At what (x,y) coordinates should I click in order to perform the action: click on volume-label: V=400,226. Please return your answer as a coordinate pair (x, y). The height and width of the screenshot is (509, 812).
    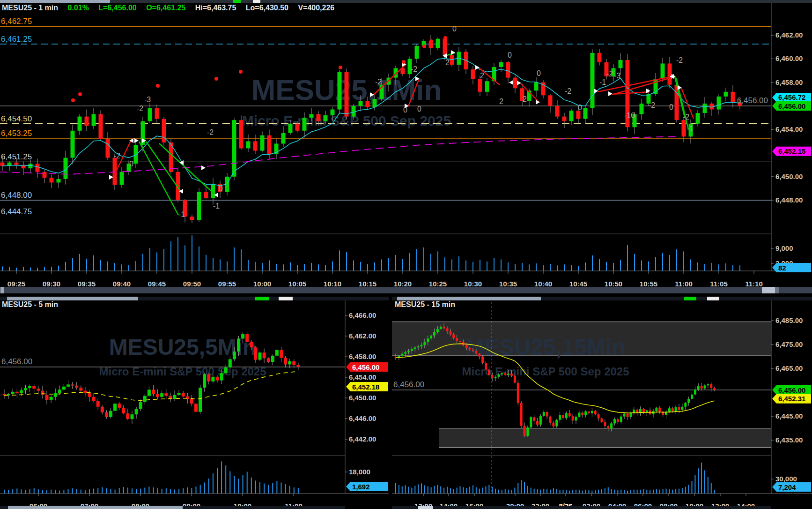
    Looking at the image, I should click on (316, 7).